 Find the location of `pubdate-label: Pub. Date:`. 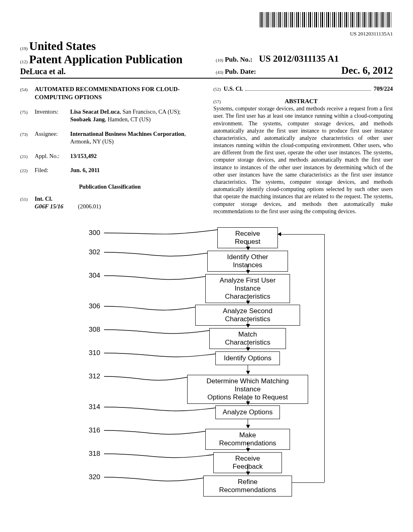

pubdate-label: Pub. Date: is located at coordinates (240, 72).